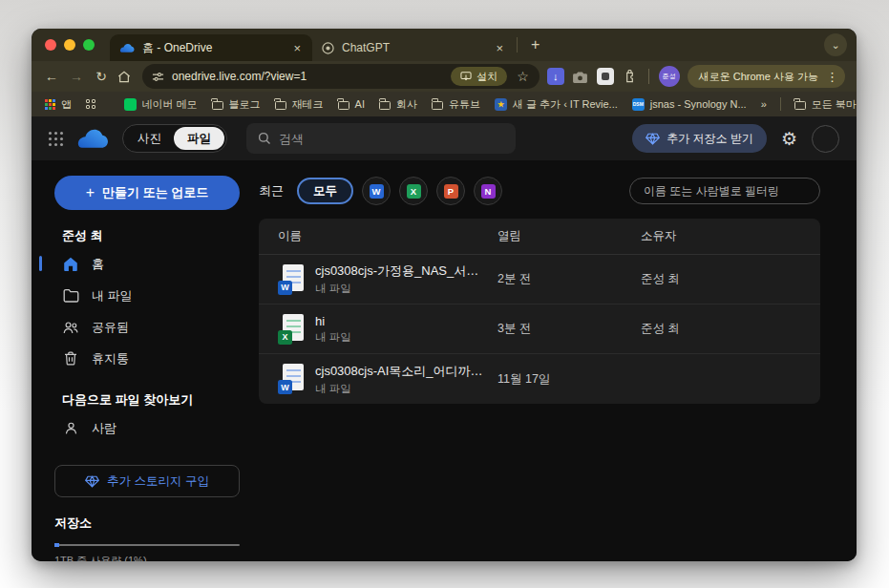  What do you see at coordinates (825, 105) in the screenshot?
I see `all-bookmarks-button: 모든 북마크` at bounding box center [825, 105].